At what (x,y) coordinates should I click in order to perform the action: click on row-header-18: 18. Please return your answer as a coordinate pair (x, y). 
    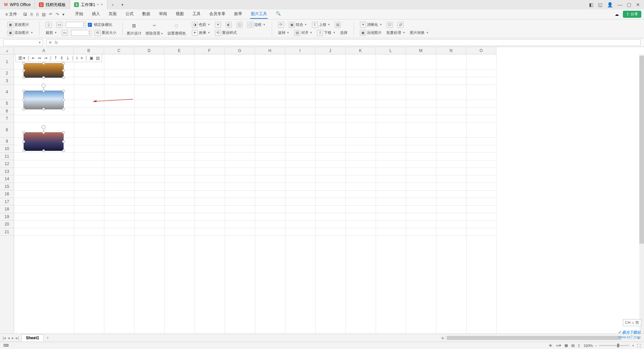
    Looking at the image, I should click on (7, 209).